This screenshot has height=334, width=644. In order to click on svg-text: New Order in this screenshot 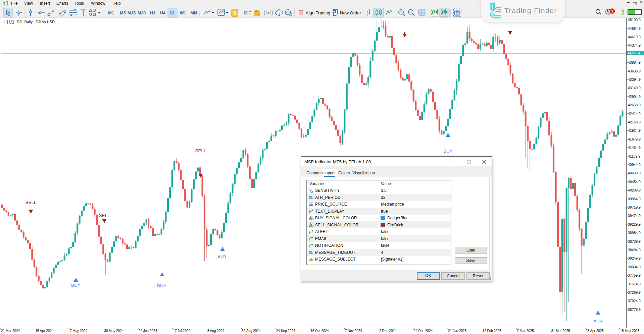, I will do `click(351, 13)`.